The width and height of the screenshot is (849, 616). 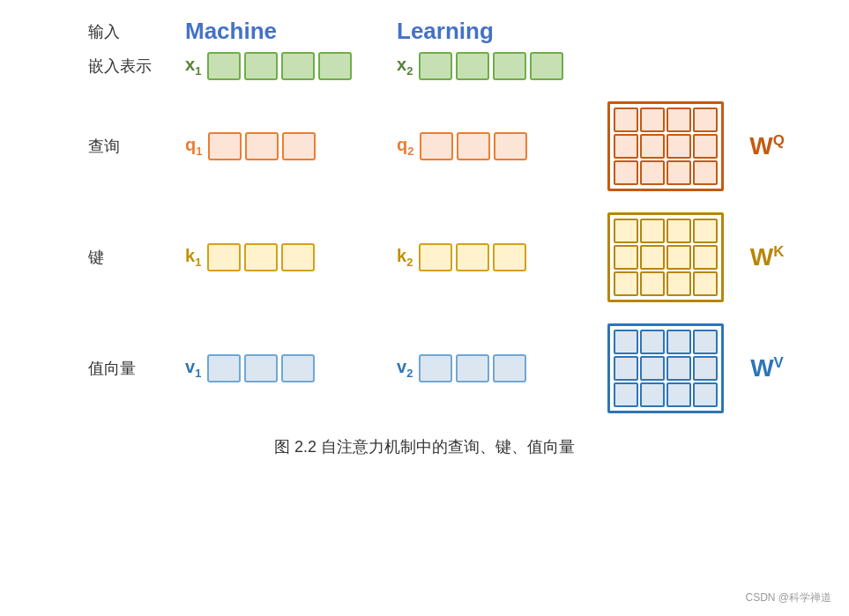 What do you see at coordinates (291, 257) in the screenshot?
I see `k1-group: k1` at bounding box center [291, 257].